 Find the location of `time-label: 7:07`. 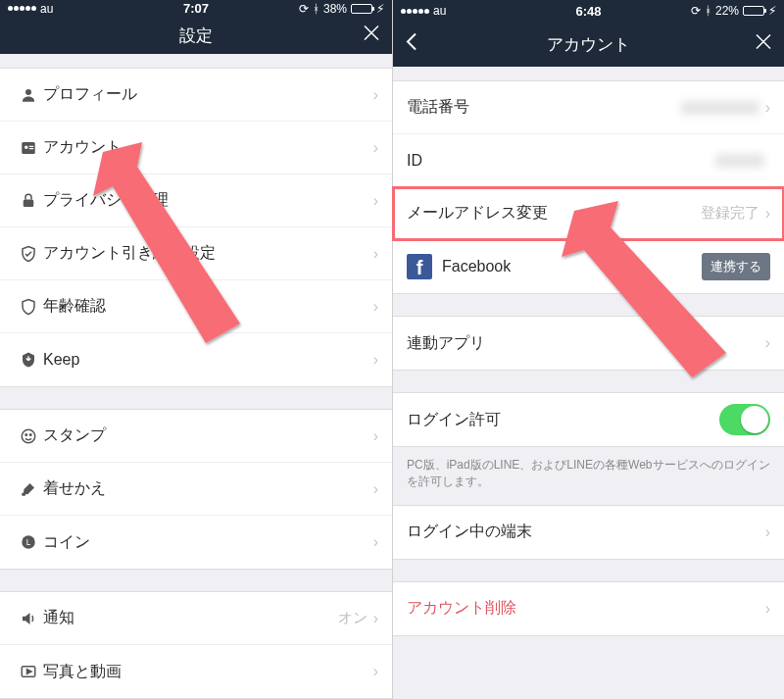

time-label: 7:07 is located at coordinates (196, 8).